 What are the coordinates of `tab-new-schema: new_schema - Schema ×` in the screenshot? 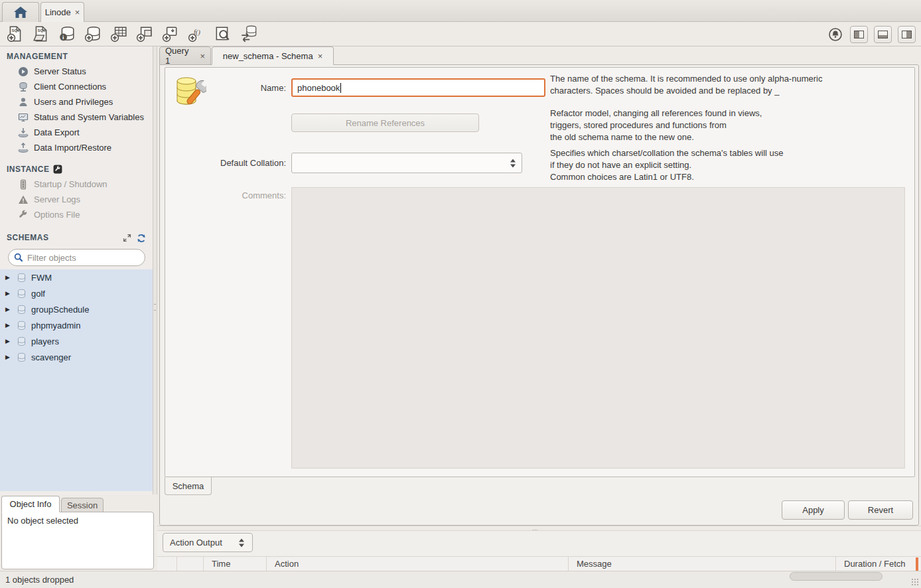 It's located at (273, 56).